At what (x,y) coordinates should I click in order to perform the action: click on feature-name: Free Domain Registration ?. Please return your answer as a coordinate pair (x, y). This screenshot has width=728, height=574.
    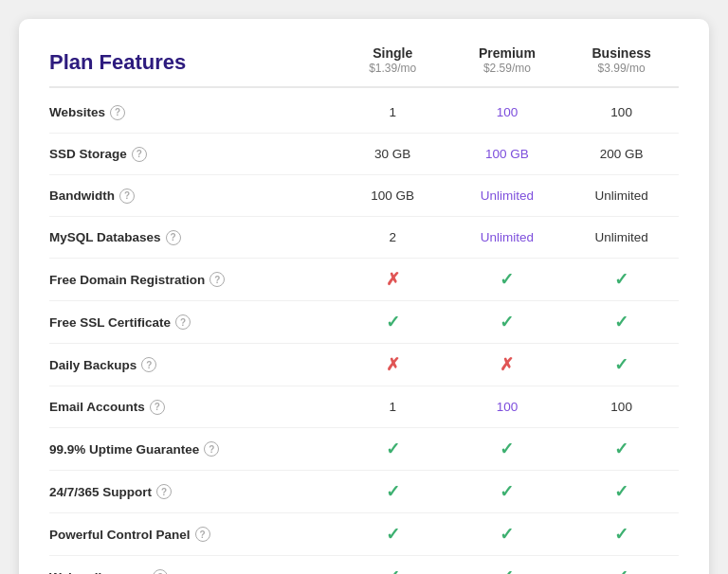
    Looking at the image, I should click on (192, 279).